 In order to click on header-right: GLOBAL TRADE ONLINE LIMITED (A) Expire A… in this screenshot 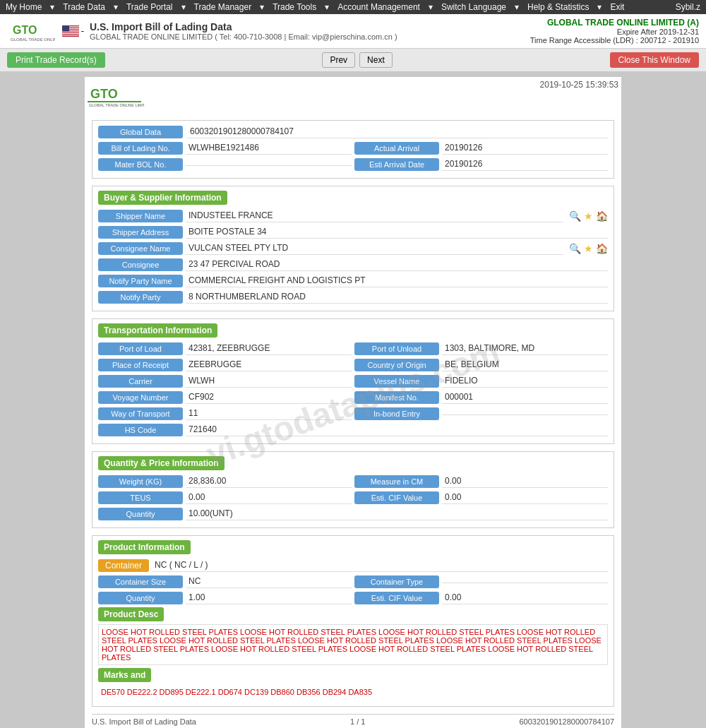, I will do `click(614, 31)`.